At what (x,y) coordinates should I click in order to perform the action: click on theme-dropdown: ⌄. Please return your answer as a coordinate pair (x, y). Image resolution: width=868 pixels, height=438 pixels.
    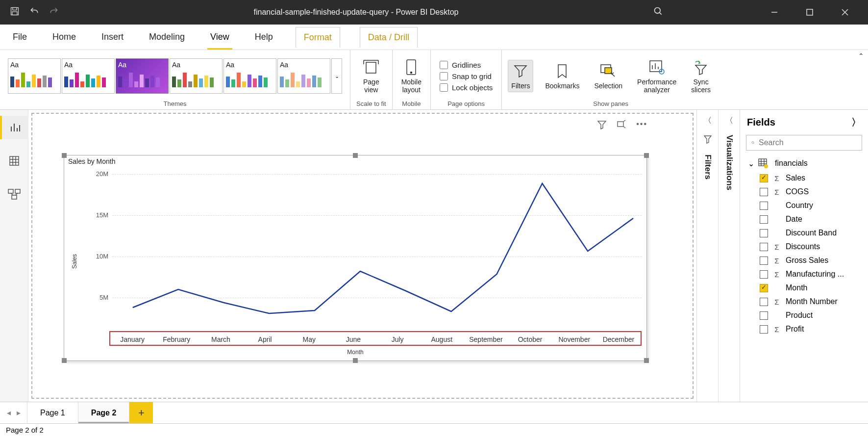
    Looking at the image, I should click on (337, 76).